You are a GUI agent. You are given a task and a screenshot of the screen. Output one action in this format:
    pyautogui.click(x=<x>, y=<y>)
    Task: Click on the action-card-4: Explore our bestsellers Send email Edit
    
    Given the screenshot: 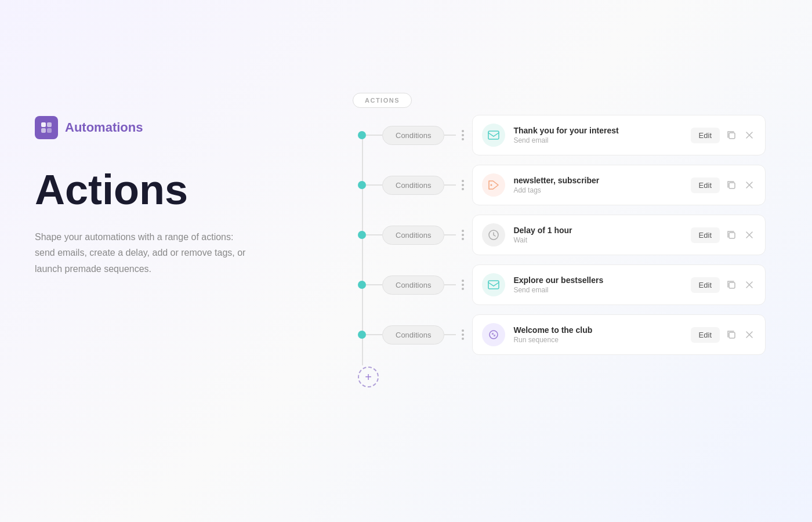 What is the action you would take?
    pyautogui.click(x=619, y=285)
    